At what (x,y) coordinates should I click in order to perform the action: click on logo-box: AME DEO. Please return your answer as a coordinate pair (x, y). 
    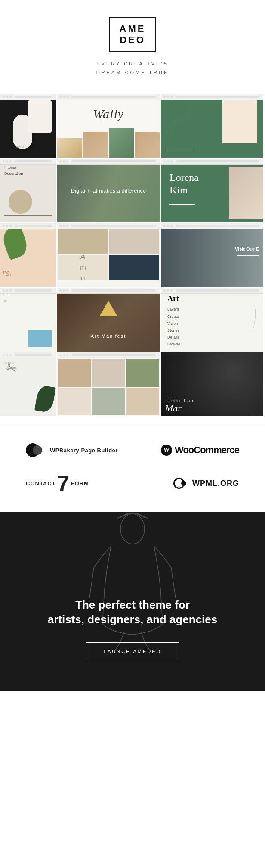
    Looking at the image, I should click on (132, 34).